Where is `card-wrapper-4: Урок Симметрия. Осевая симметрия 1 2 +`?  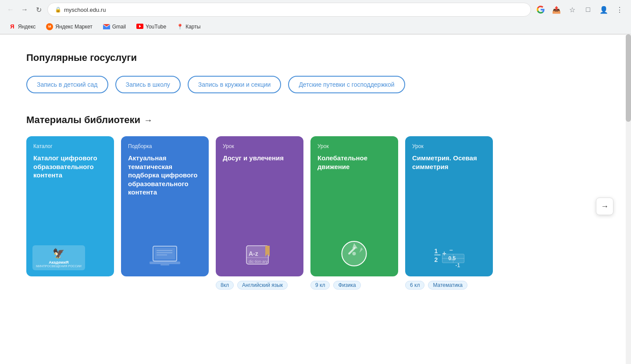
card-wrapper-4: Урок Симметрия. Осевая симметрия 1 2 + is located at coordinates (449, 213).